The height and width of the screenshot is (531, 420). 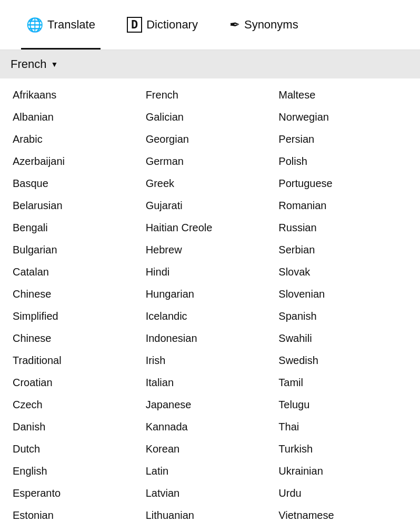 I want to click on list-item: Thai, so click(x=343, y=427).